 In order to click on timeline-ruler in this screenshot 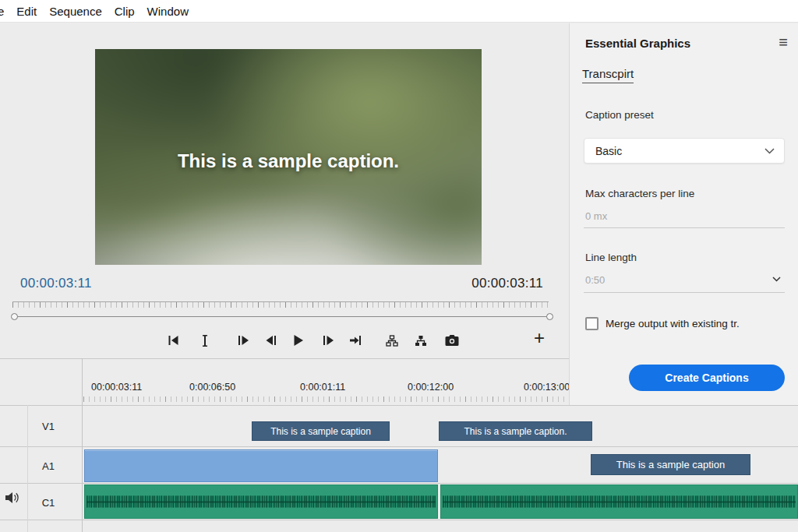, I will do `click(326, 399)`.